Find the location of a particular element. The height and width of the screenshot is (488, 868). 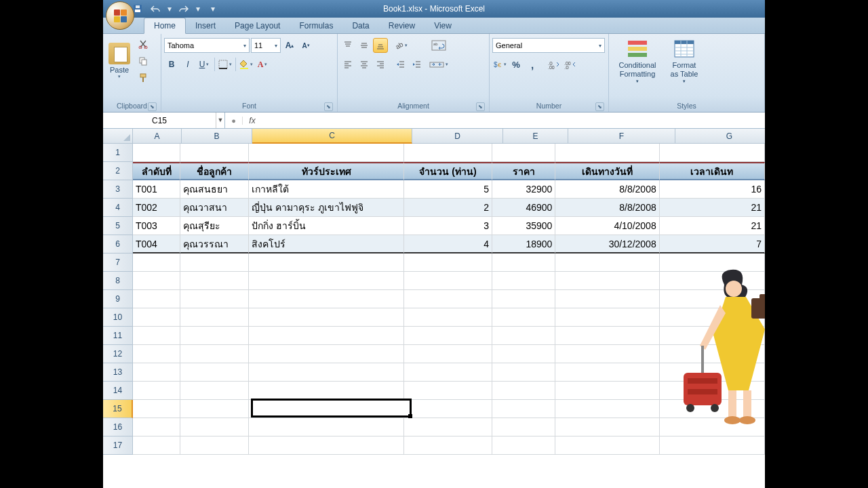

col-header-E: E is located at coordinates (536, 136).